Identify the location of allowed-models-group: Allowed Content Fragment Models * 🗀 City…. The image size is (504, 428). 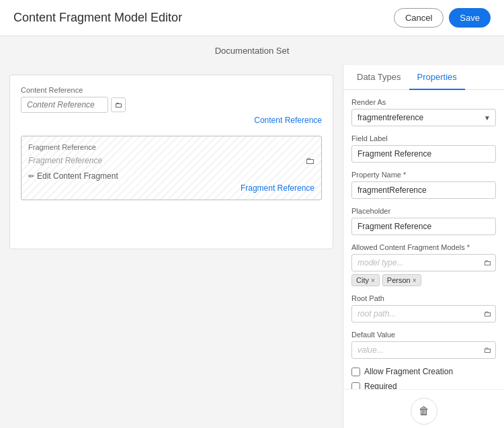
(423, 265).